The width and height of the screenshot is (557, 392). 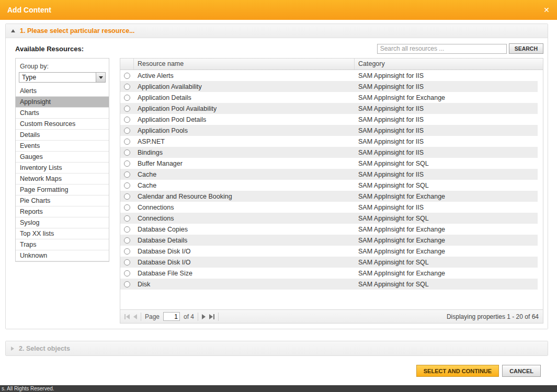 I want to click on table-row: Database CopiesSAM AppInsight for Exchan…, so click(x=329, y=229).